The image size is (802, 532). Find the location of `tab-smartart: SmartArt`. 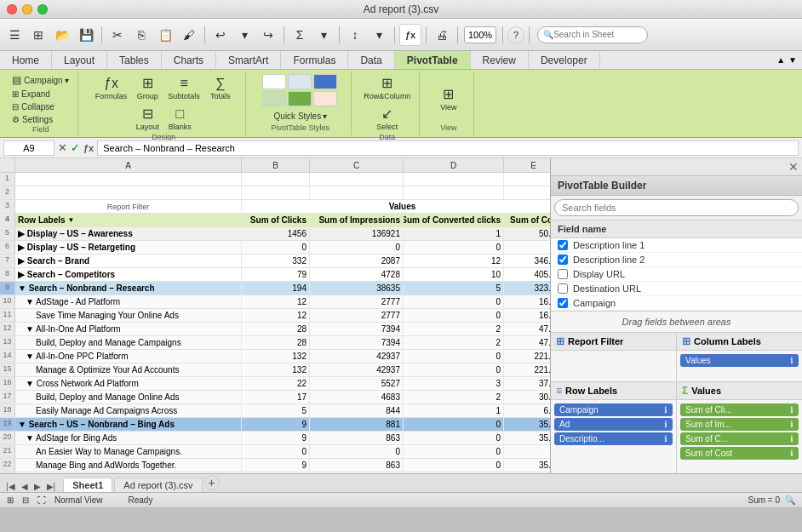

tab-smartart: SmartArt is located at coordinates (249, 60).